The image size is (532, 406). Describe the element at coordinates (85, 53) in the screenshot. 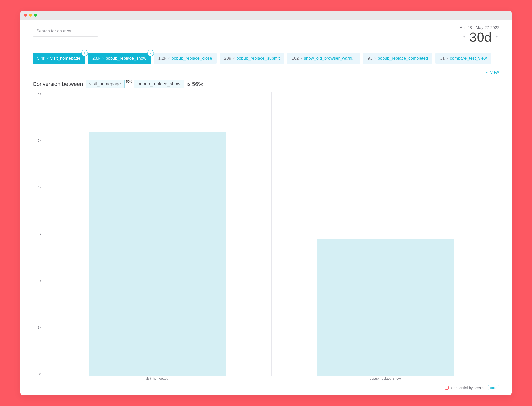

I see `order-badge: 1` at that location.